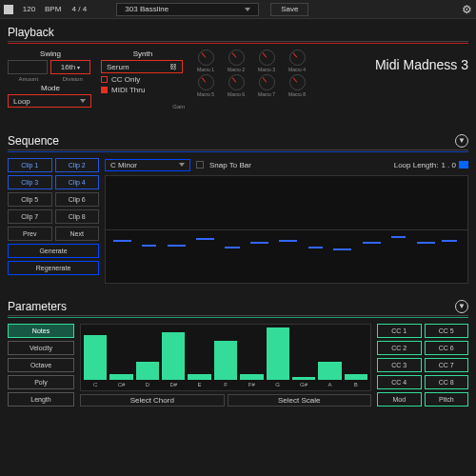 Image resolution: width=476 pixels, height=476 pixels. I want to click on cc-button-6: CC 4, so click(400, 383).